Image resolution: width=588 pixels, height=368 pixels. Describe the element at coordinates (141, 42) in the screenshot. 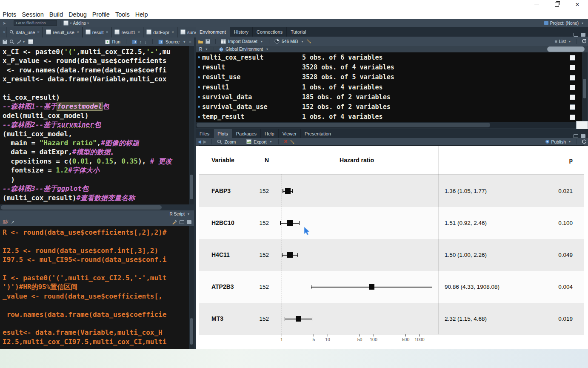

I see `source-up-icon: ↑` at that location.